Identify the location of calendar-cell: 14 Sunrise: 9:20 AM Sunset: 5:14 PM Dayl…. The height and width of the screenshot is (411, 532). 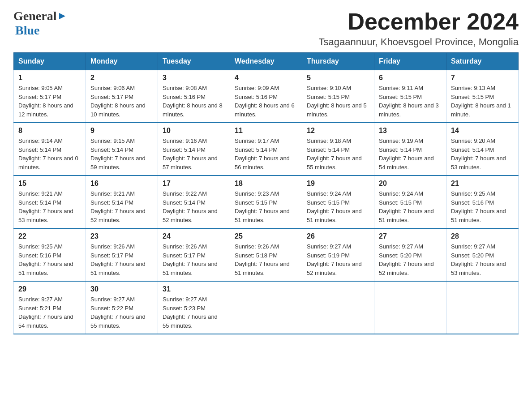
(483, 149).